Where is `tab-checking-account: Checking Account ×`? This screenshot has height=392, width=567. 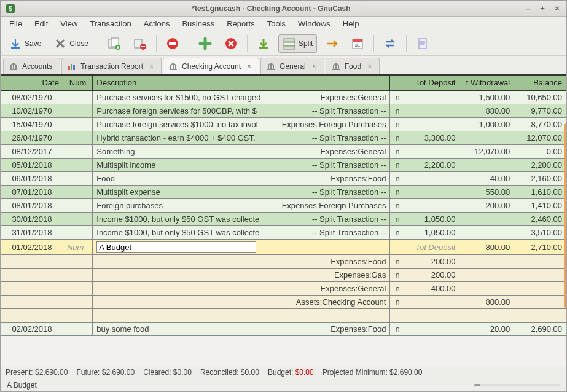 tab-checking-account: Checking Account × is located at coordinates (211, 66).